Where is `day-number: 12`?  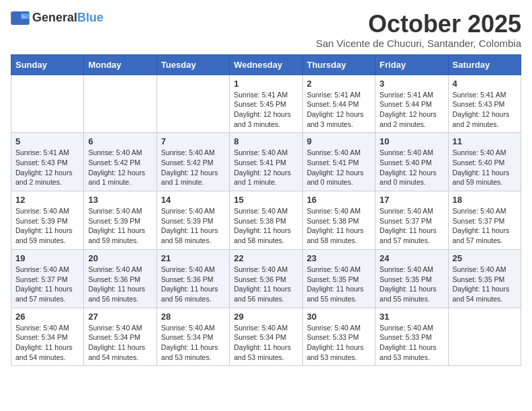 day-number: 12 is located at coordinates (47, 200).